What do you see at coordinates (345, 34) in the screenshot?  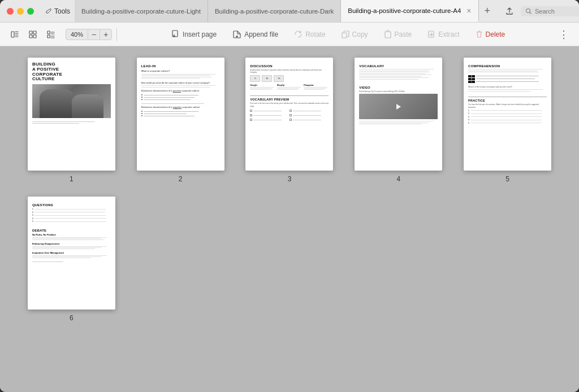 I see `copy-icon-svg` at bounding box center [345, 34].